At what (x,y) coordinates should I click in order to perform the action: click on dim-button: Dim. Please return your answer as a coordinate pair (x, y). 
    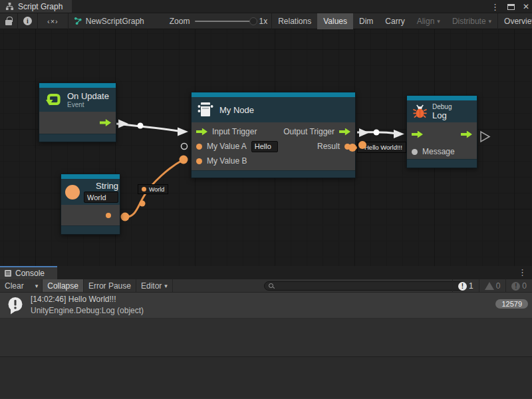
    Looking at the image, I should click on (366, 21).